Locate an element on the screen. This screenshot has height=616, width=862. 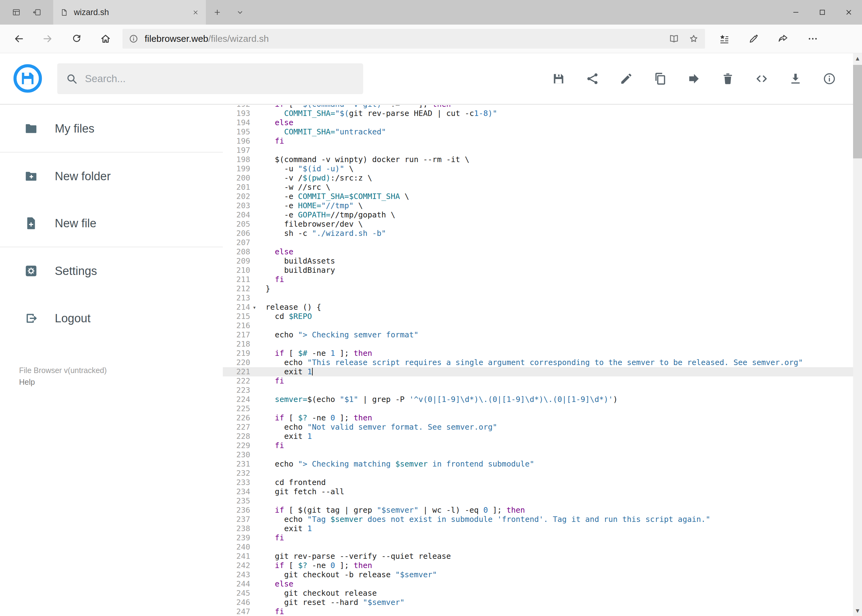
code-line-193: 193 COMMIT_SHA="$(git rev-parse HEAD | c… is located at coordinates (538, 113).